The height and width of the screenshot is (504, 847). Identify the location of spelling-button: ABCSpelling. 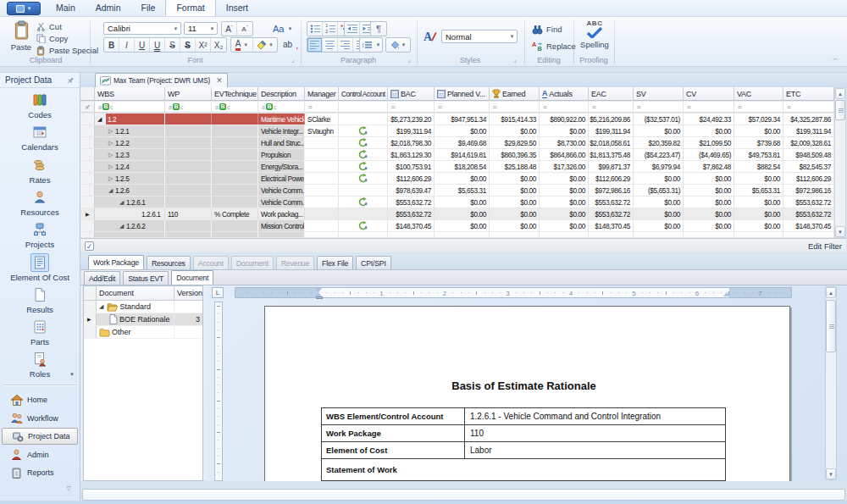
(595, 34).